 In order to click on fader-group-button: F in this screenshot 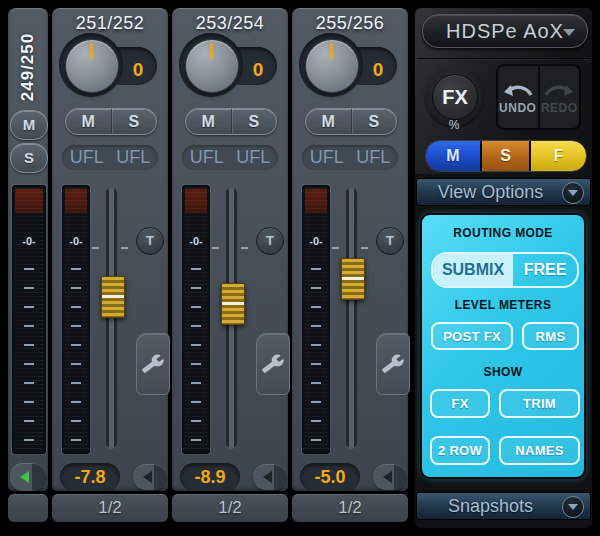, I will do `click(558, 156)`.